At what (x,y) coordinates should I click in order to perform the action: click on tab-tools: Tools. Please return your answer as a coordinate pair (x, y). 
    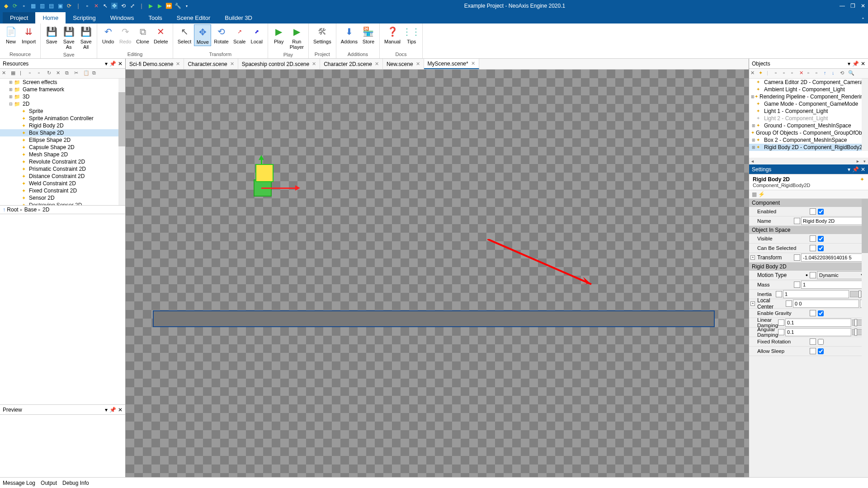
    Looking at the image, I should click on (155, 18).